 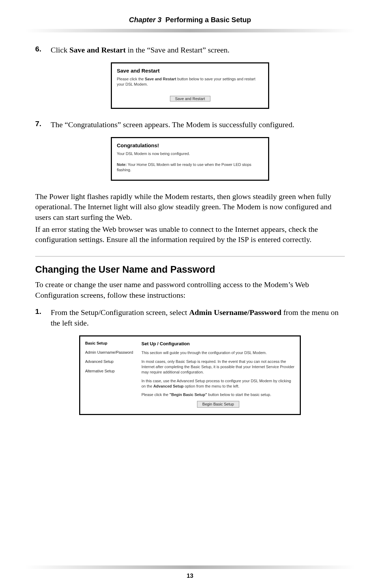 What do you see at coordinates (218, 374) in the screenshot?
I see `setup-main: Set Up / Configuration This section will…` at bounding box center [218, 374].